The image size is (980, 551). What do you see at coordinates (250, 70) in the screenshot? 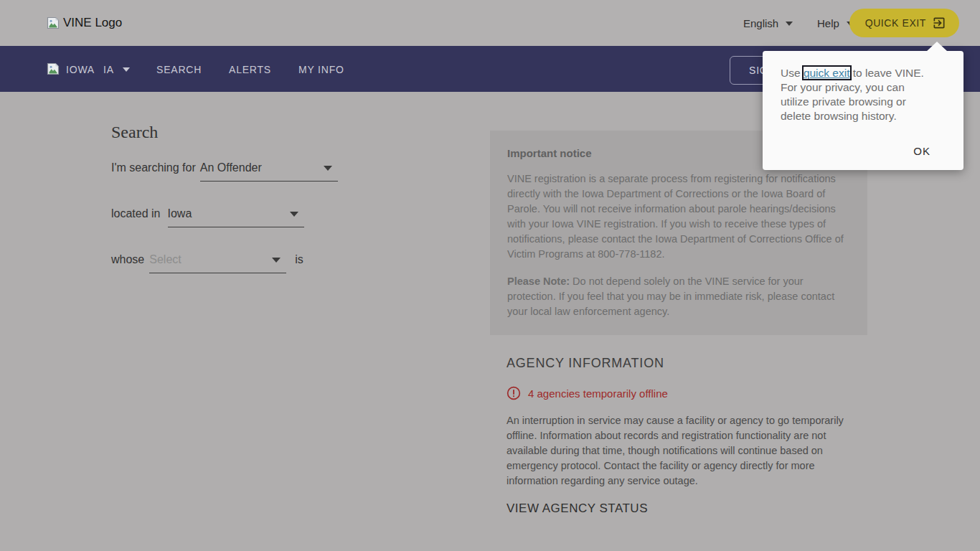
I see `nav-item-alerts: ALERTS` at bounding box center [250, 70].